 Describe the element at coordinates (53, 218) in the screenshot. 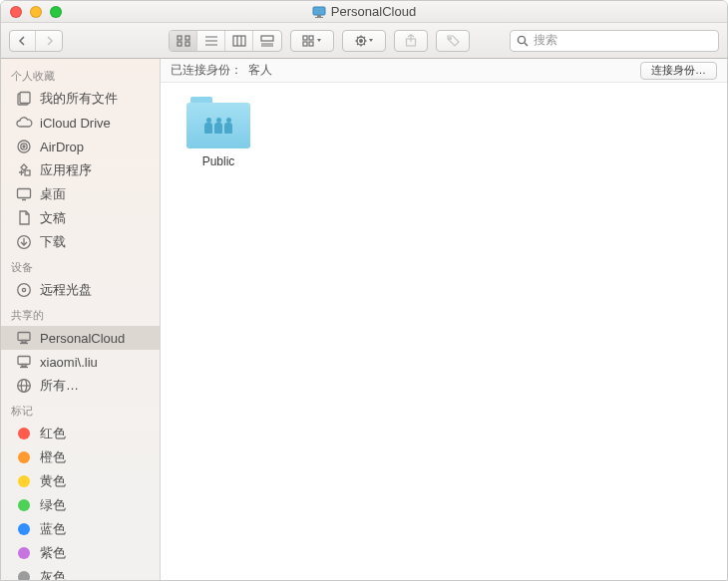

I see `sidebar-item-label: 文稿` at that location.